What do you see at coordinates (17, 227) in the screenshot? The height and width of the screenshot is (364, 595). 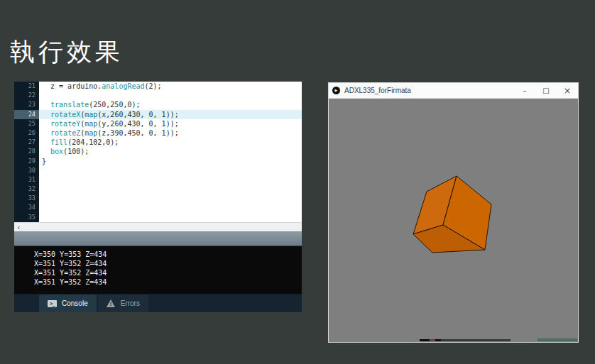 I see `chevron-left-icon: ‹` at bounding box center [17, 227].